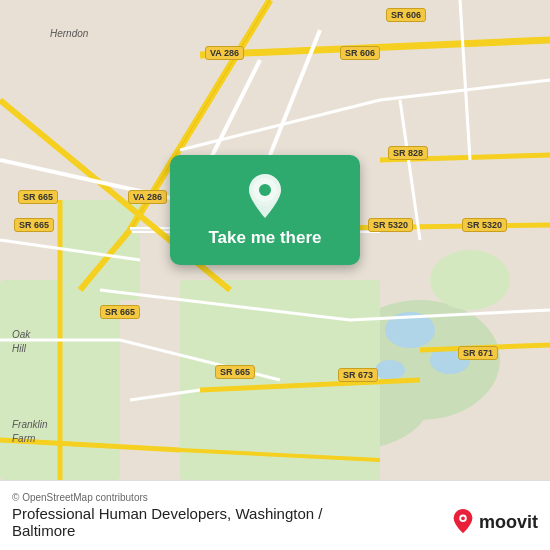  Describe the element at coordinates (406, 15) in the screenshot. I see `road-label-sr606-1: SR 606` at that location.